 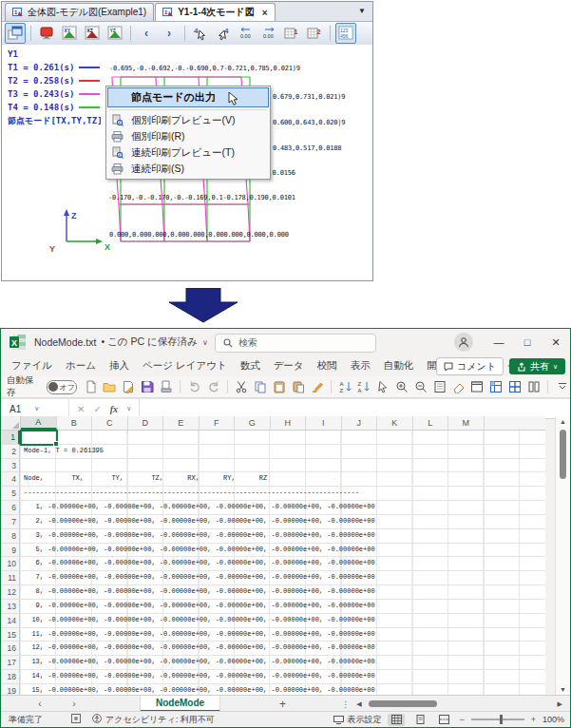 What do you see at coordinates (10, 622) in the screenshot?
I see `row-header-14: 14` at bounding box center [10, 622].